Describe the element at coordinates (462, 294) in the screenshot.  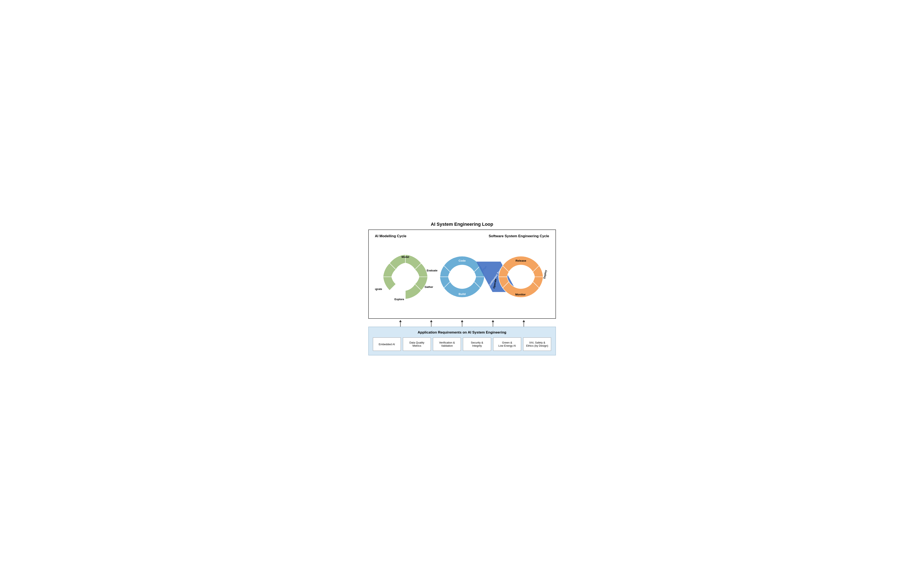
I see `svg-text: Build` at that location.